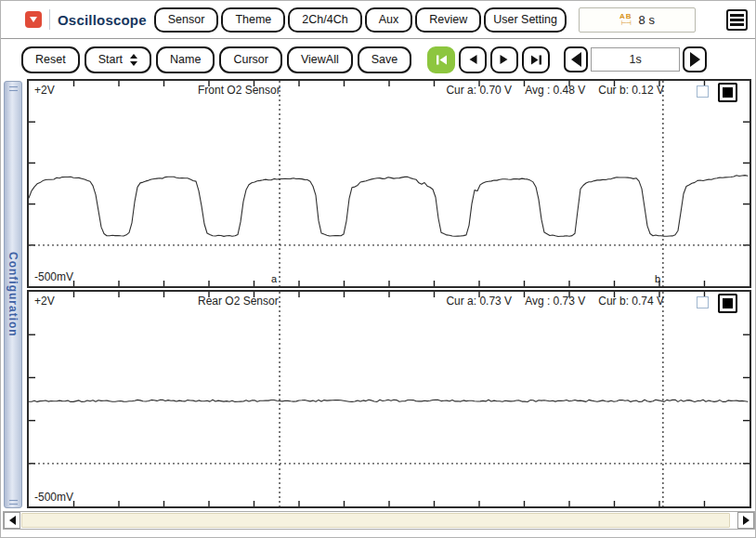 This screenshot has height=538, width=756. I want to click on scrollbar-track, so click(379, 520).